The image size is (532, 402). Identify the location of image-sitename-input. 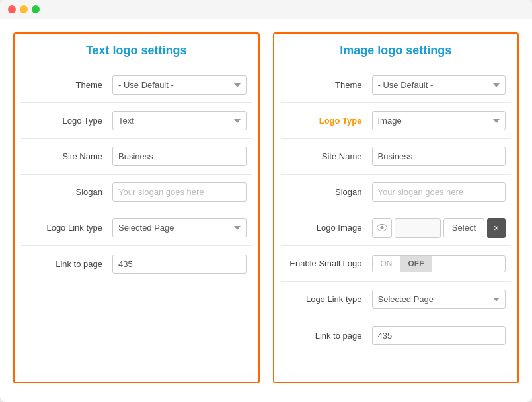
(439, 156).